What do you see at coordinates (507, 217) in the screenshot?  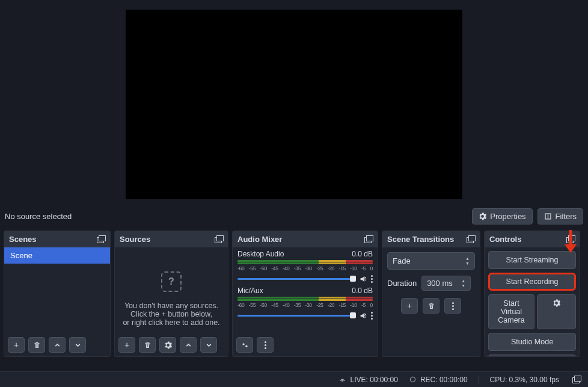 I see `properties-label: Properties` at bounding box center [507, 217].